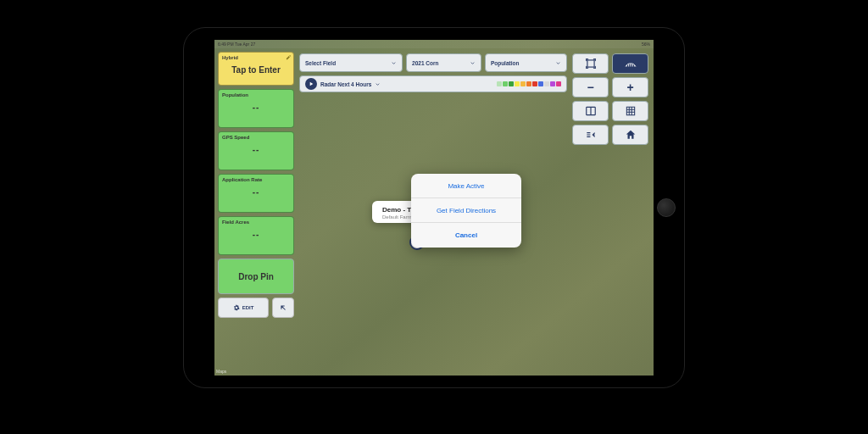 The image size is (868, 434). Describe the element at coordinates (242, 180) in the screenshot. I see `card-rate-label: Application Rate` at that location.